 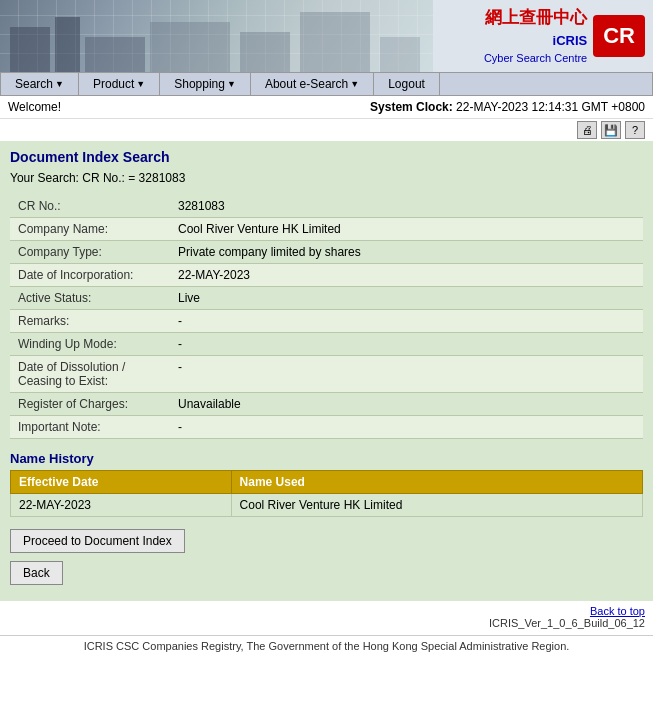 What do you see at coordinates (326, 458) in the screenshot?
I see `name-history-title: Name History` at bounding box center [326, 458].